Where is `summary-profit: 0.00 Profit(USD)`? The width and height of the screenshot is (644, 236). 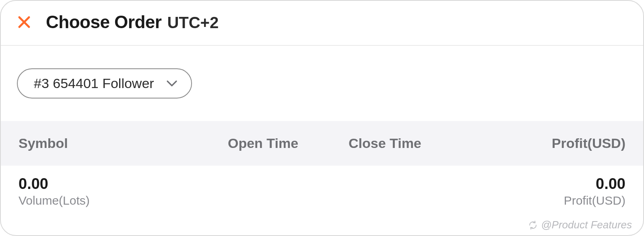 summary-profit: 0.00 Profit(USD) is located at coordinates (474, 191).